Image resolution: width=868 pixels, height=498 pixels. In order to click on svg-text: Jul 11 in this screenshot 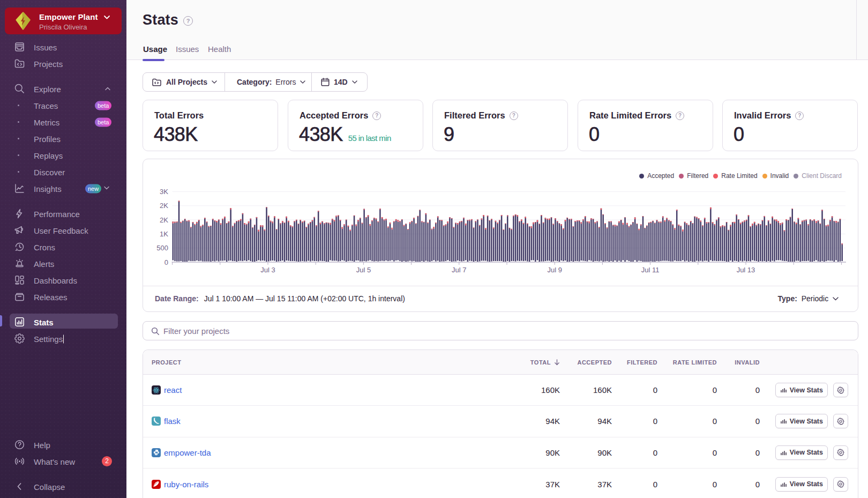, I will do `click(650, 270)`.